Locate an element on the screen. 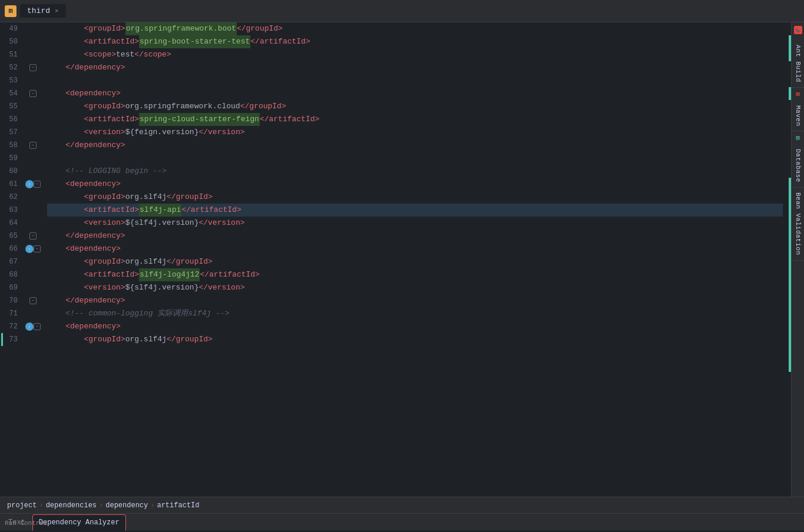 The height and width of the screenshot is (532, 804). fold-icon-70: - is located at coordinates (33, 301).